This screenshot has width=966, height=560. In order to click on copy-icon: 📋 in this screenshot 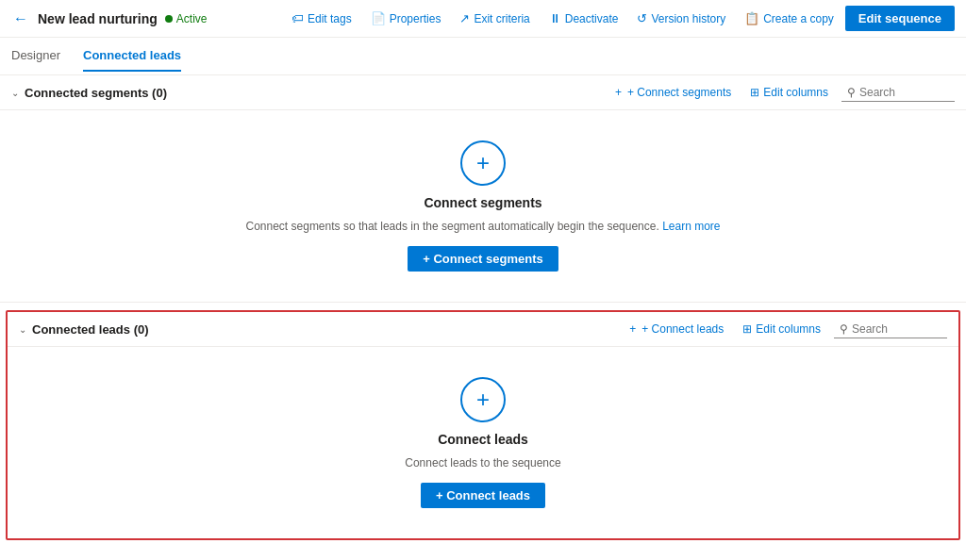, I will do `click(752, 19)`.